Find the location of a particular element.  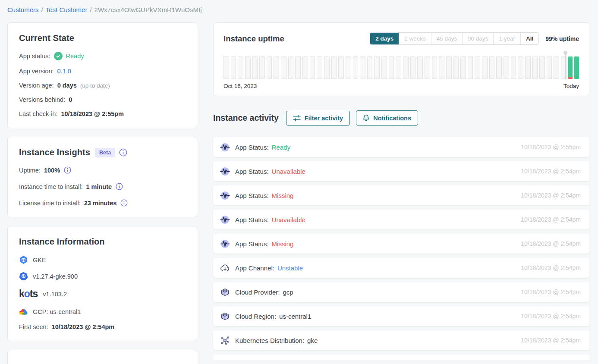

uptime-bars is located at coordinates (401, 68).